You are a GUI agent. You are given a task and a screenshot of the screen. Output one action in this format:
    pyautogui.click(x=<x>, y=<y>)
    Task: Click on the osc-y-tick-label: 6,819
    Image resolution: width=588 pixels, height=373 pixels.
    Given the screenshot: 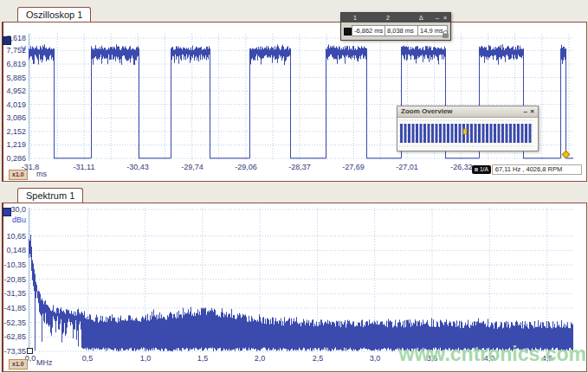 What is the action you would take?
    pyautogui.click(x=13, y=64)
    